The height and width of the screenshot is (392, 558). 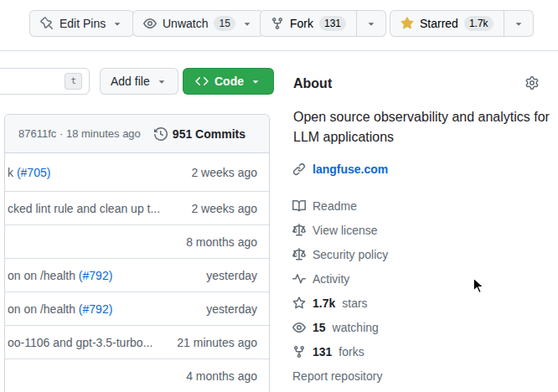 I want to click on starred-label: Starred, so click(x=439, y=23).